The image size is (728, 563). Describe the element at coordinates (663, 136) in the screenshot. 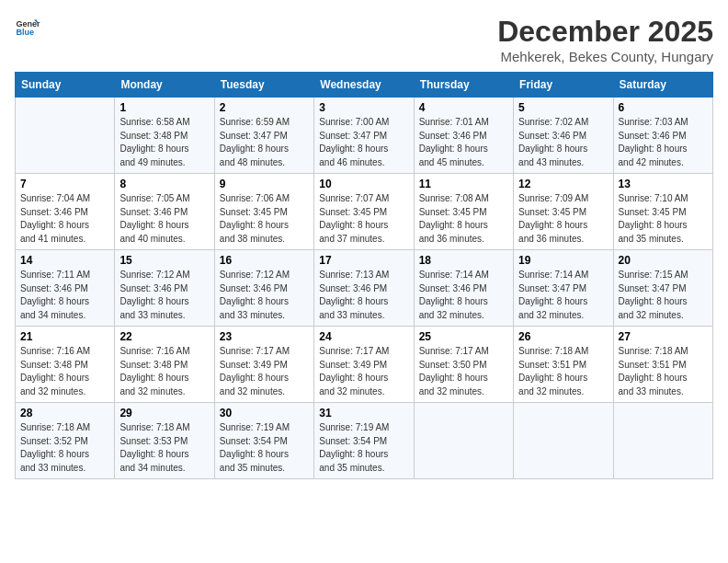

I see `day-cell: 6Sunrise: 7:03 AMSunset: 3:46 PMDaylight…` at that location.